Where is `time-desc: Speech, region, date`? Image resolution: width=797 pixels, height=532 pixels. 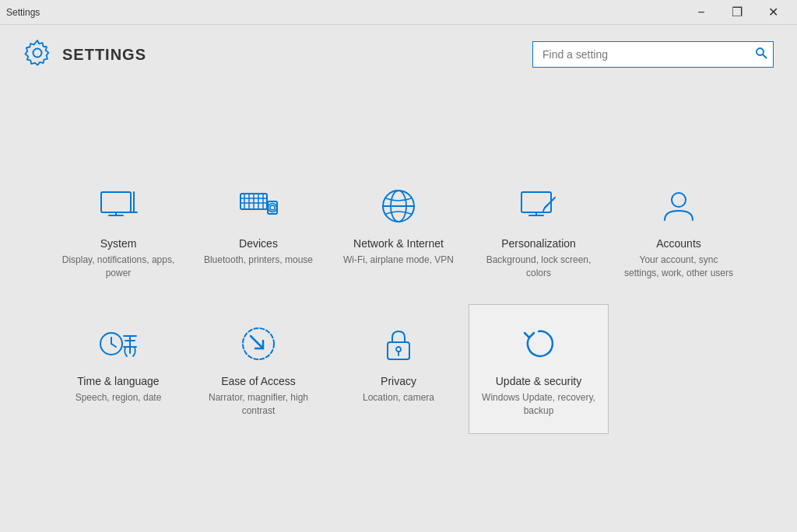 time-desc: Speech, region, date is located at coordinates (118, 398).